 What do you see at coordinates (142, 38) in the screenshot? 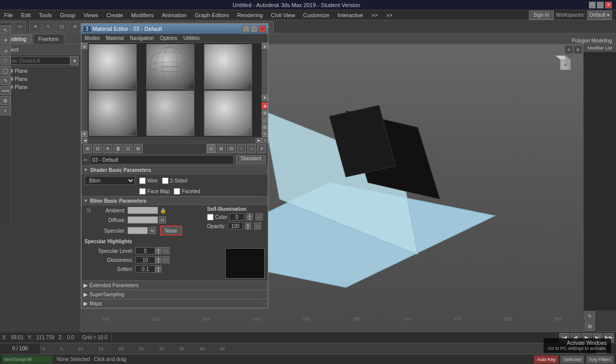
I see `mat-menu-navigation: Navigation` at bounding box center [142, 38].